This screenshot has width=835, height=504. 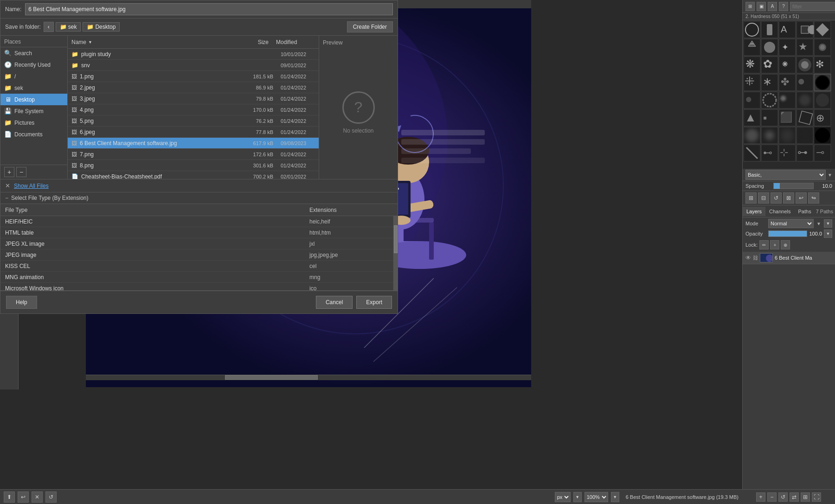 I want to click on text-icon: A, so click(x=772, y=6).